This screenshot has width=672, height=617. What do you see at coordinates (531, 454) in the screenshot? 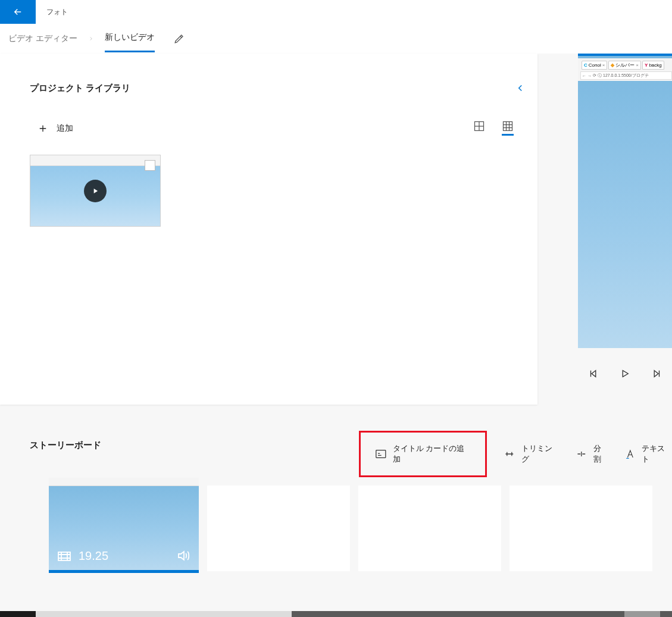
I see `trim-button: トリミング` at bounding box center [531, 454].